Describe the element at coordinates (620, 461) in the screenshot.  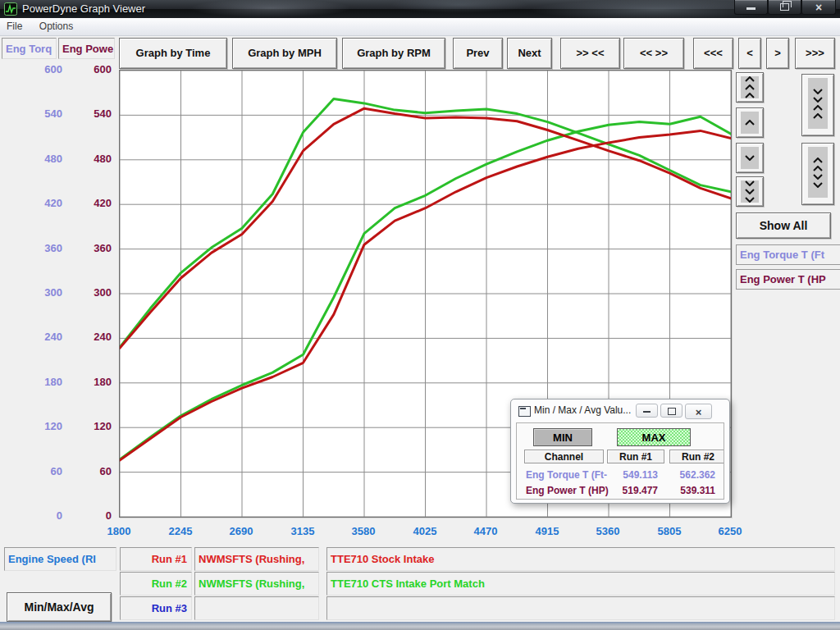
I see `dialog-body: MIN MAX Channel Run #1 Run #2 Eng Torque…` at that location.